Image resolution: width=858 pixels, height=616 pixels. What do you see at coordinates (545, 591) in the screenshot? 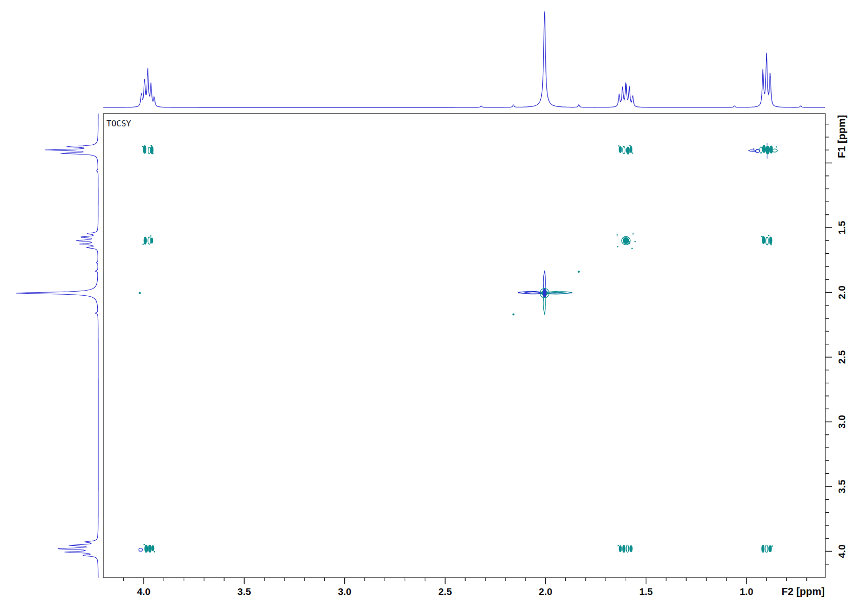
I see `f2-tick-label: 2.0` at bounding box center [545, 591].